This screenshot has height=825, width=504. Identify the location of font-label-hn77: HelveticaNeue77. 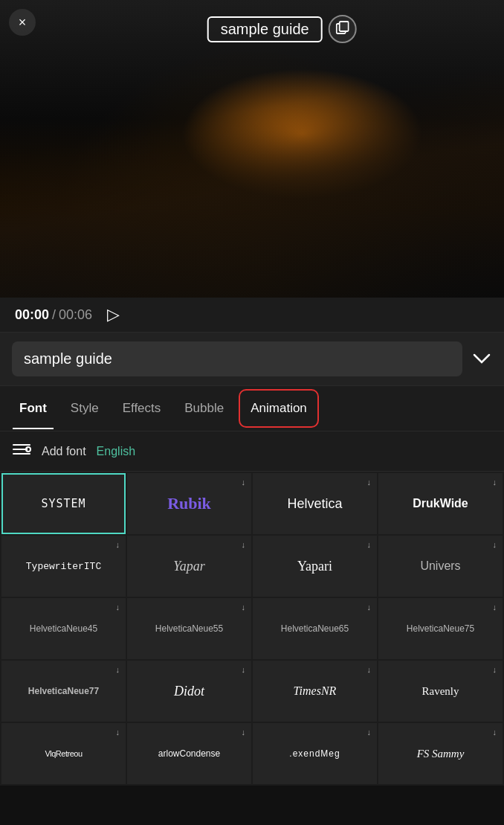
(64, 691).